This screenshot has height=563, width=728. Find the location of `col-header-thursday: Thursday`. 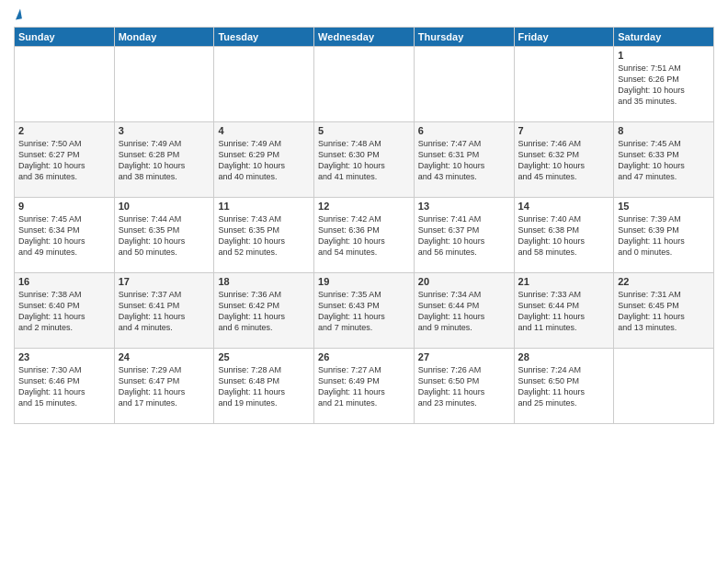

col-header-thursday: Thursday is located at coordinates (463, 37).